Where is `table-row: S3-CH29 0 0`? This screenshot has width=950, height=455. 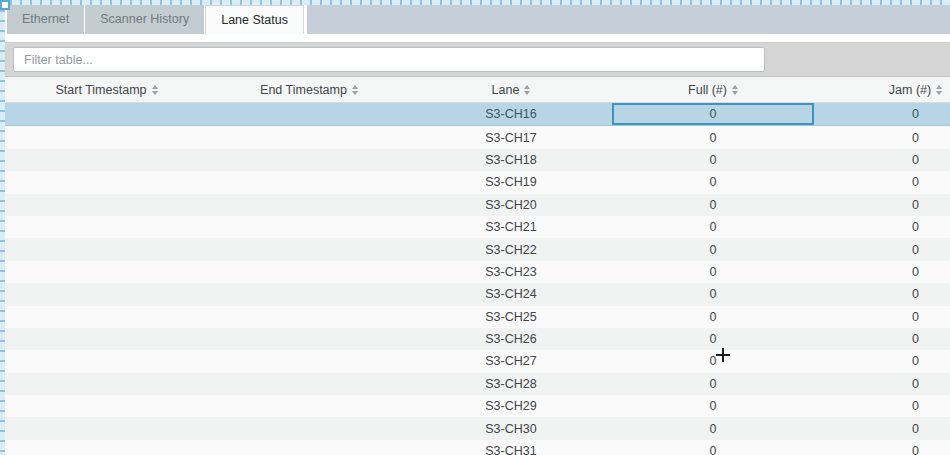 table-row: S3-CH29 0 0 is located at coordinates (478, 406).